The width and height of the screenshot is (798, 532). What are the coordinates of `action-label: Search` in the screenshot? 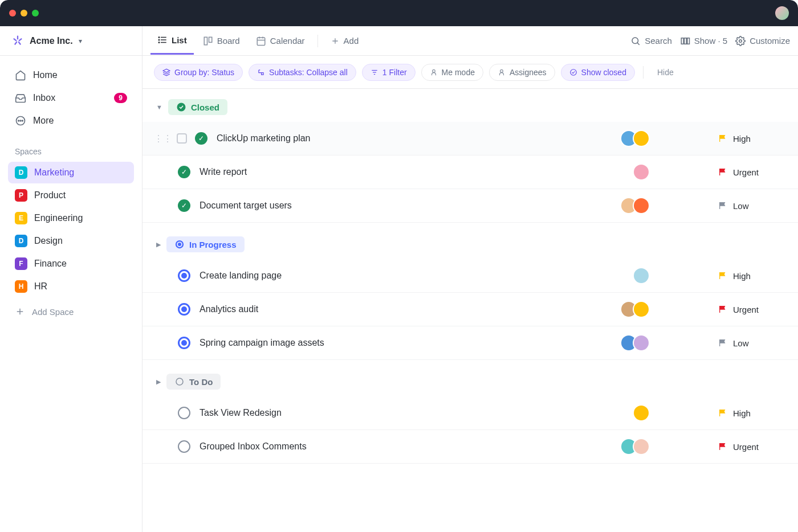 It's located at (658, 41).